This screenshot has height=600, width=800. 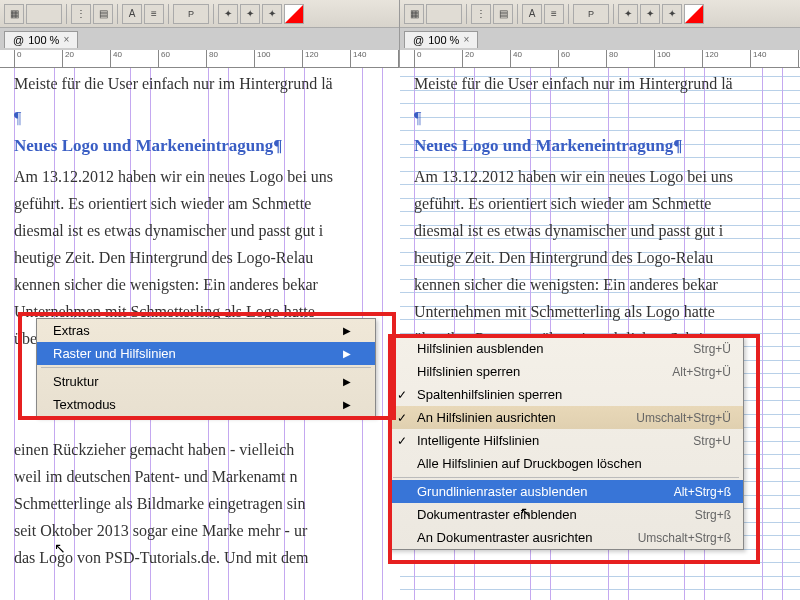 What do you see at coordinates (206, 382) in the screenshot?
I see `menu-struktur: Struktur▶` at bounding box center [206, 382].